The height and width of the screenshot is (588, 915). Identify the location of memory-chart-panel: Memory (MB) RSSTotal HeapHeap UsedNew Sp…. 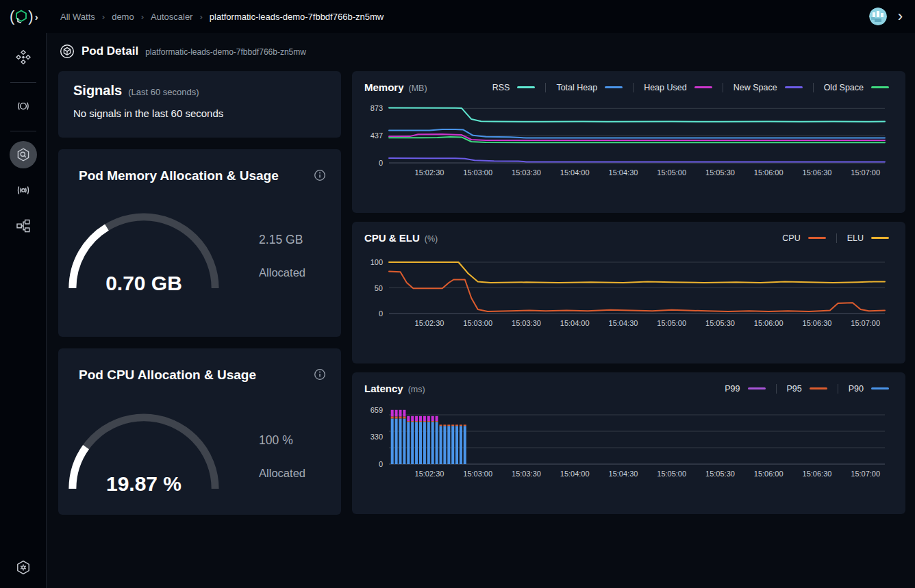
(629, 142).